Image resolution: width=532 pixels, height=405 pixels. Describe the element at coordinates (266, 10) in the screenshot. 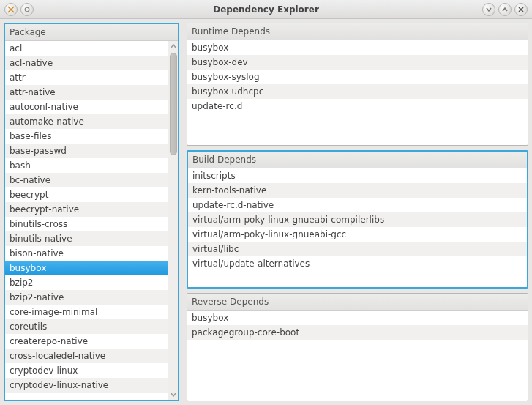

I see `titlebar: Dependency Explorer` at that location.